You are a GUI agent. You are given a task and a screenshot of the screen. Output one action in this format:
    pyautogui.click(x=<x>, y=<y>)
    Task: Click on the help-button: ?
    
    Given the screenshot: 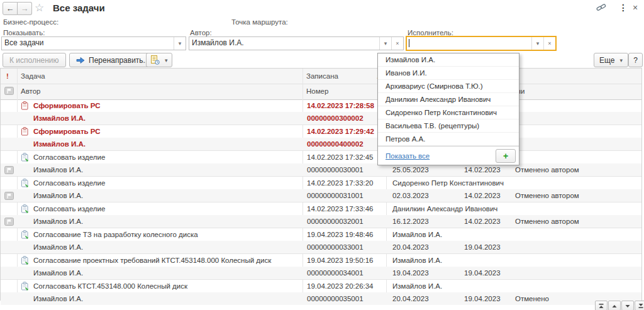 What is the action you would take?
    pyautogui.click(x=635, y=60)
    